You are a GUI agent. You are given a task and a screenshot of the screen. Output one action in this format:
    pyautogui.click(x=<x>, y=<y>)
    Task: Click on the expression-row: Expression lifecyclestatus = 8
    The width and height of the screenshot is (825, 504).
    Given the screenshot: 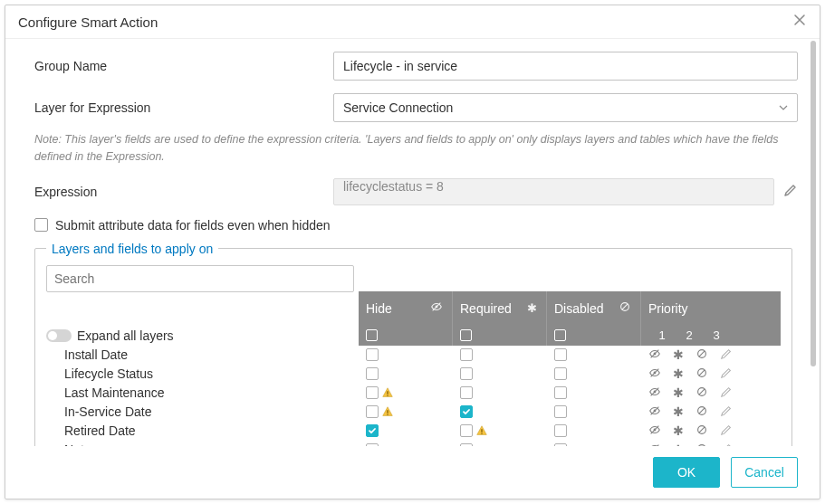 What is the action you would take?
    pyautogui.click(x=417, y=192)
    